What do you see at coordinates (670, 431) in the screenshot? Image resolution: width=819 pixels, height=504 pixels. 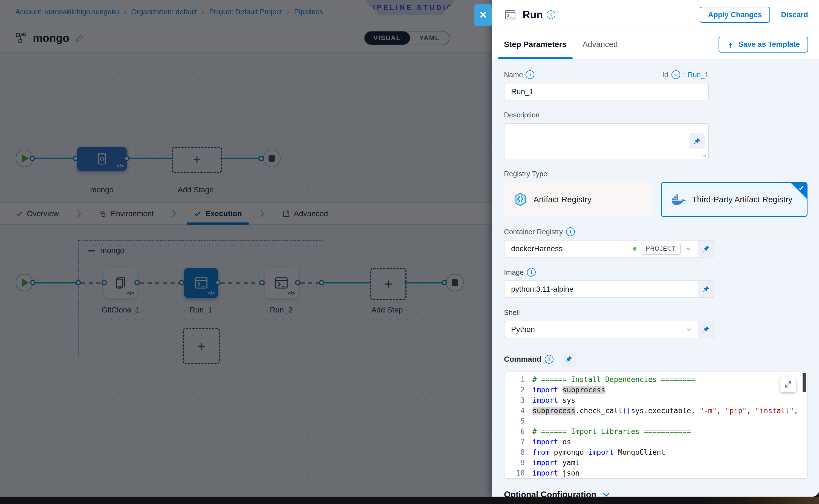 I see `code-text: # ====== Import Libraries ===========` at bounding box center [670, 431].